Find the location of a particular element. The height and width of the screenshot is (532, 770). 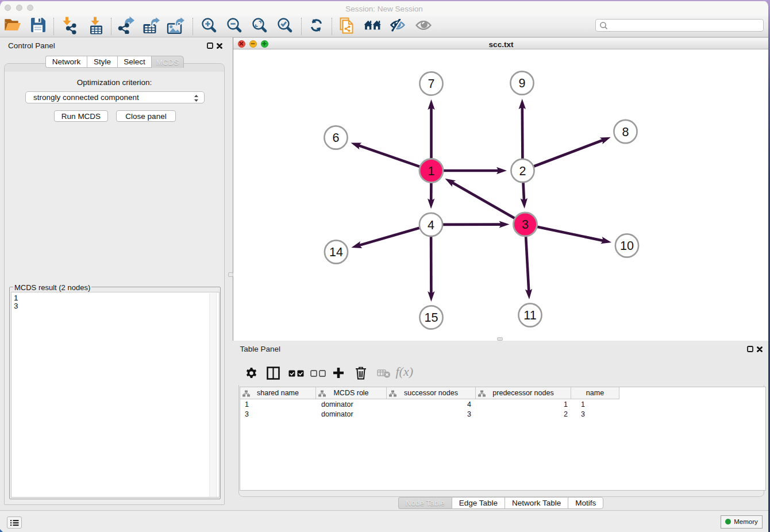

svg-text: 15 is located at coordinates (432, 318).